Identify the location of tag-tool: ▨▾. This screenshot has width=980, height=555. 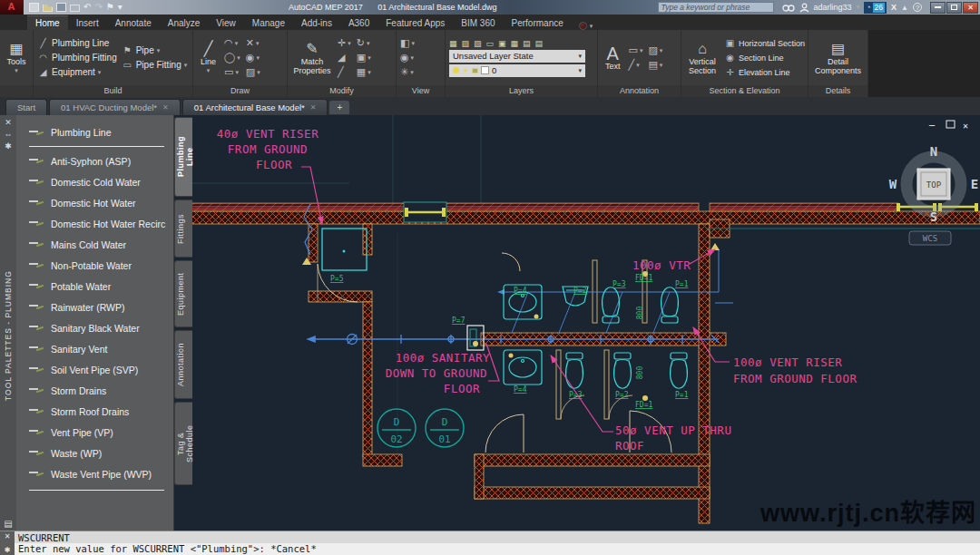
(655, 51).